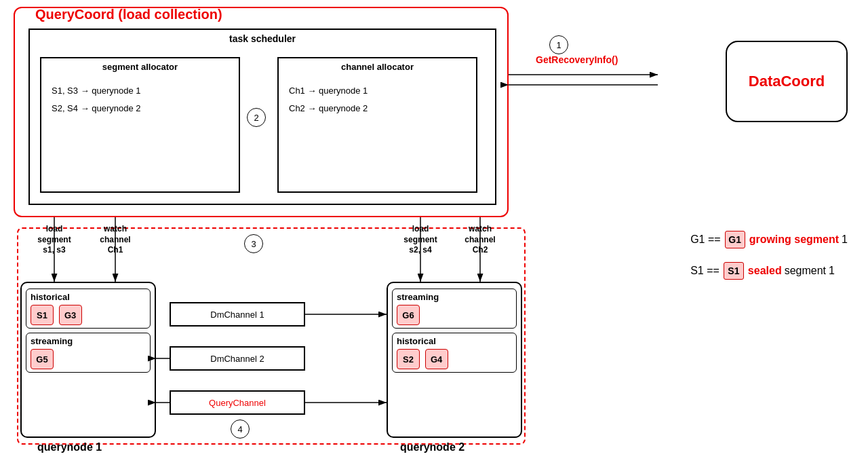 The width and height of the screenshot is (868, 465). I want to click on watch-channel-ch1-label: watchchannelCh1, so click(115, 240).